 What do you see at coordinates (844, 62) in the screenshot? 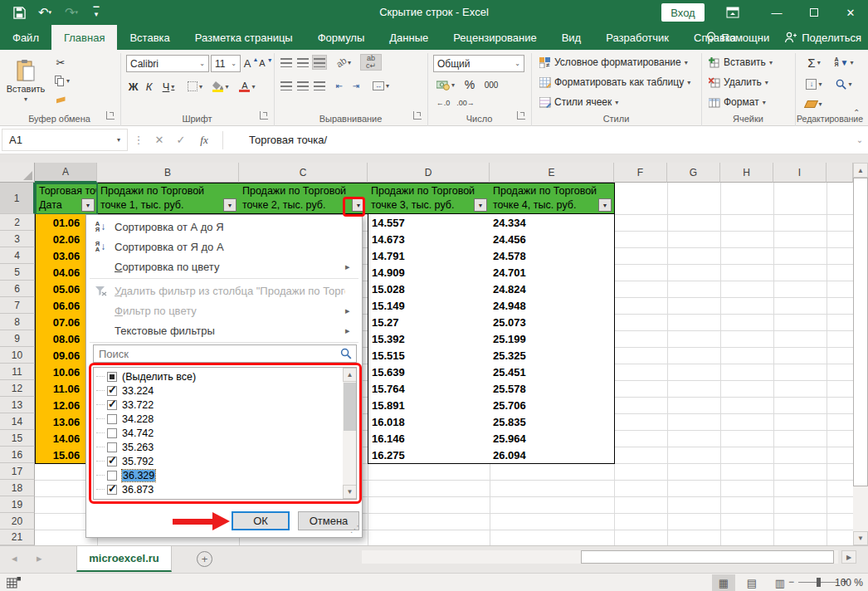
I see `sort-filter-button: АЯ▼▾` at bounding box center [844, 62].